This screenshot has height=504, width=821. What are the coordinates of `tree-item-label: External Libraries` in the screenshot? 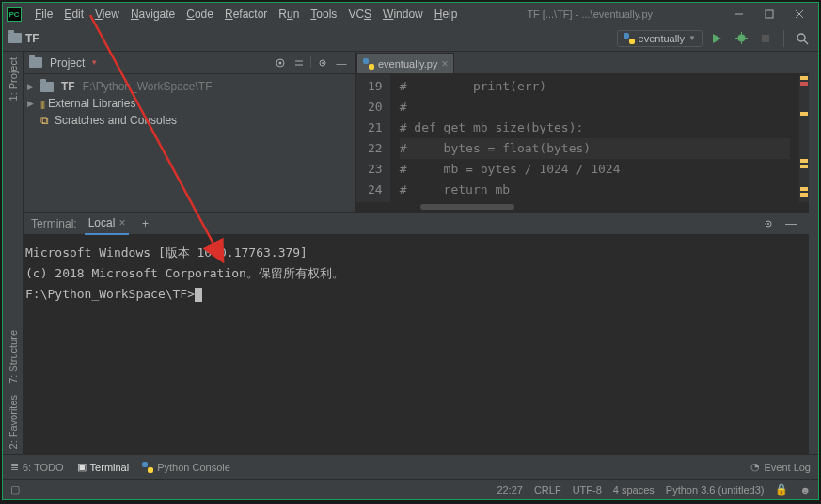 It's located at (92, 103).